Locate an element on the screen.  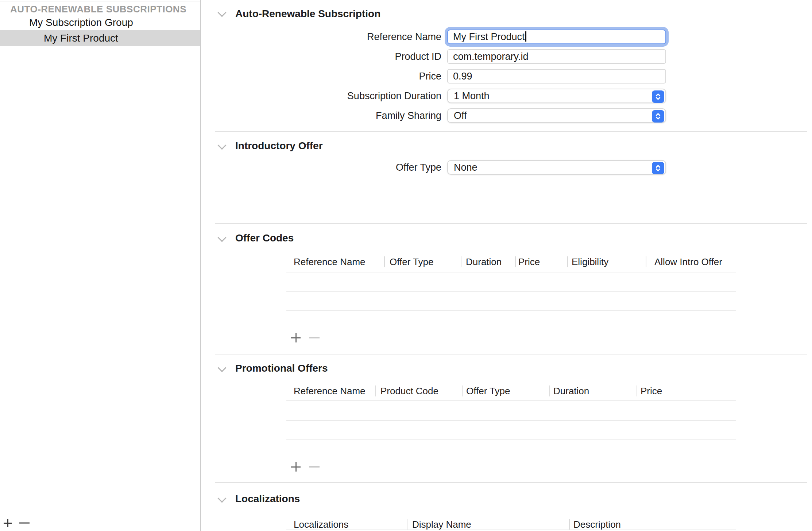
localizations-col-display-name: Display Name is located at coordinates (442, 524).